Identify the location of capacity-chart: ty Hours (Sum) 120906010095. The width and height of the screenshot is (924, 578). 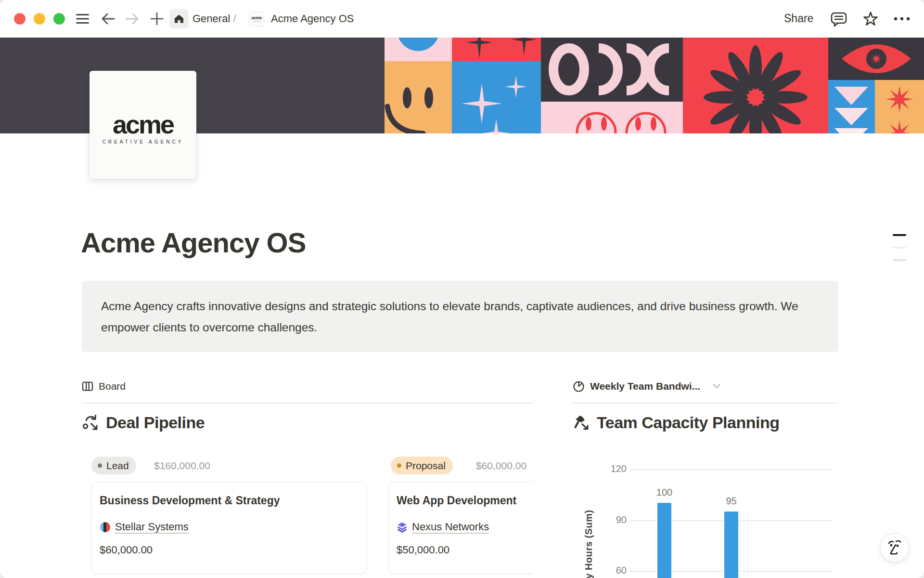
(706, 513).